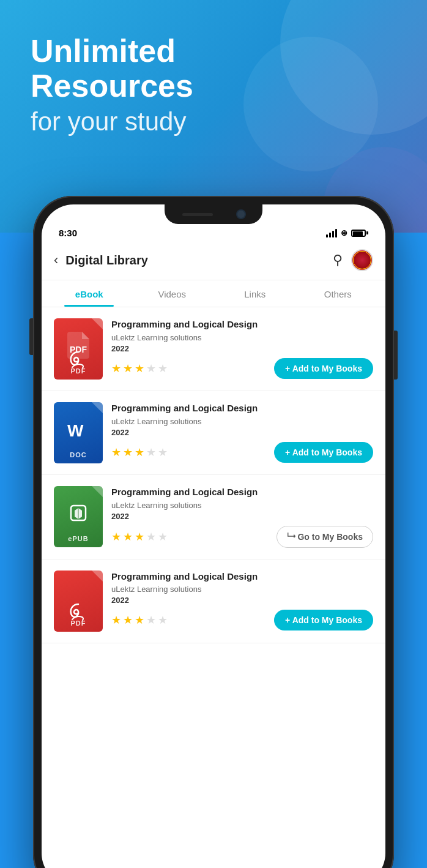  What do you see at coordinates (311, 104) in the screenshot?
I see `hero-decoration-circle2` at bounding box center [311, 104].